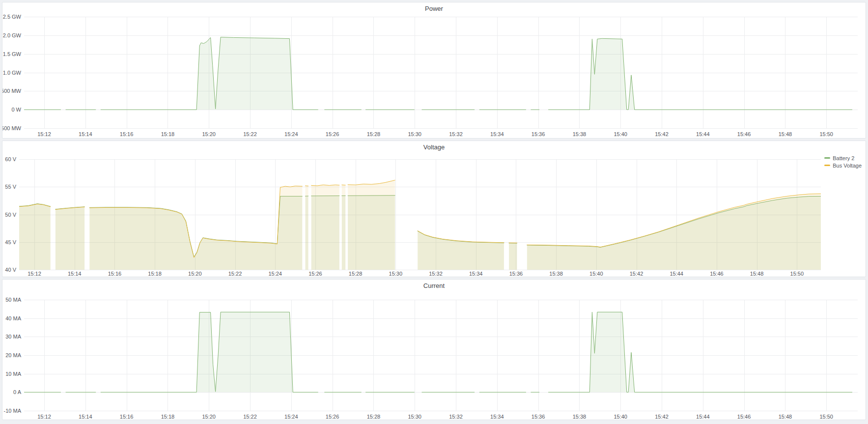  I want to click on legend-item-battery-2: Battery 2, so click(839, 158).